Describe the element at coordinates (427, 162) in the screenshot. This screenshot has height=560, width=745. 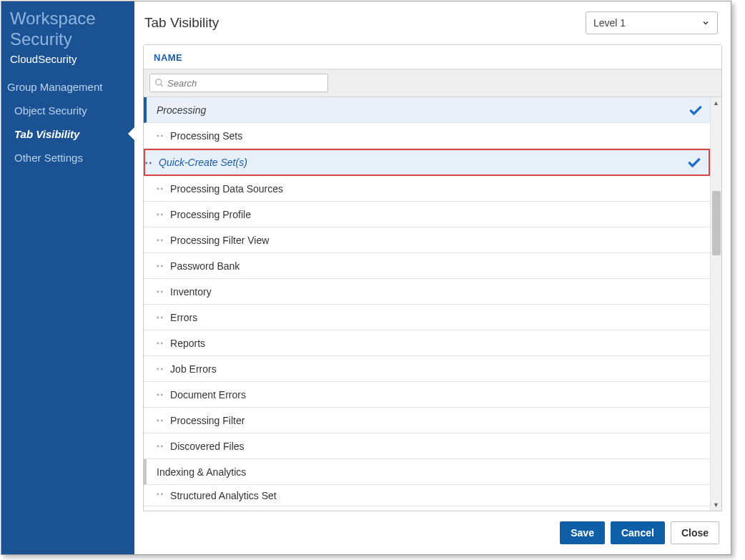
I see `row-quick-create-set: ▪▪ Quick-Create Set(s)` at that location.